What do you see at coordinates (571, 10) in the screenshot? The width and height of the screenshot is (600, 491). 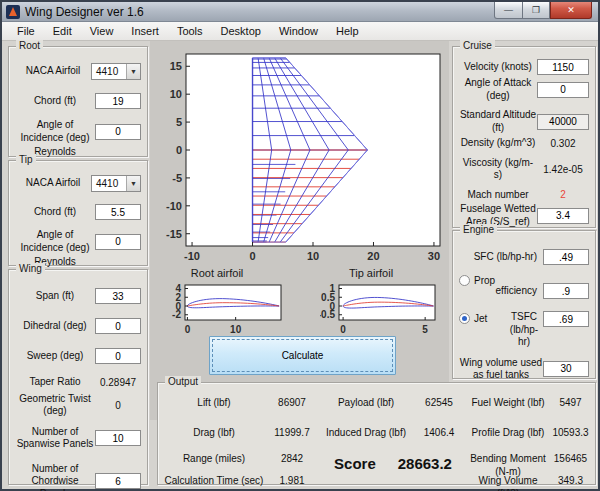 I see `close-button: ✕` at bounding box center [571, 10].